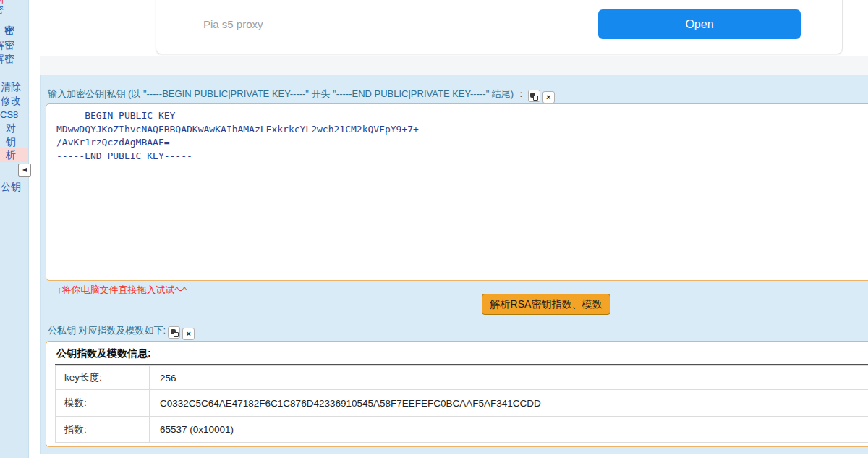 This screenshot has height=458, width=868. I want to click on row-value-modulus: C0332C5C64AE47182F6C1C876D42336910545A58…, so click(509, 404).